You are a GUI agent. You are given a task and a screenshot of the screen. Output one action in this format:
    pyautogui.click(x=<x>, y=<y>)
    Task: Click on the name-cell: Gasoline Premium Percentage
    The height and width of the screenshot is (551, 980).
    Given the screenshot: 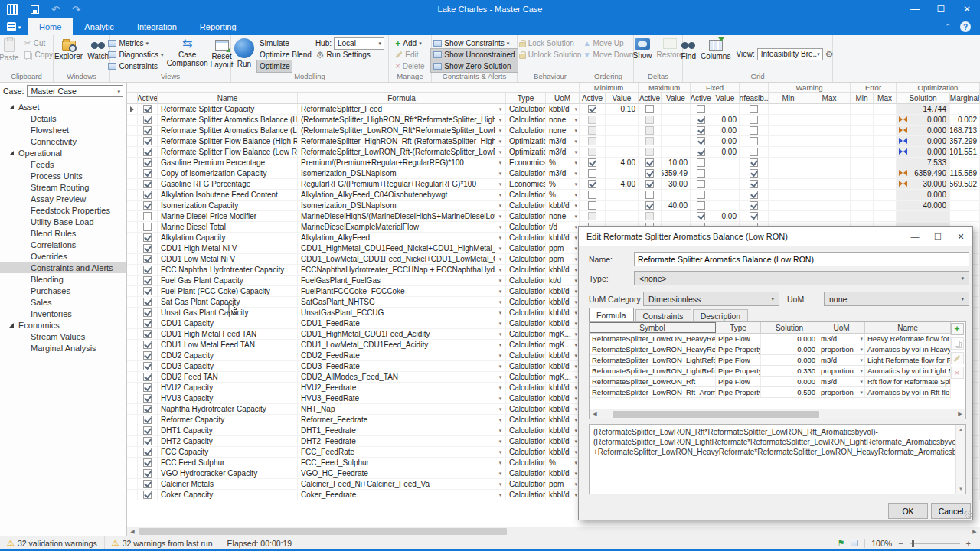 What is the action you would take?
    pyautogui.click(x=228, y=162)
    